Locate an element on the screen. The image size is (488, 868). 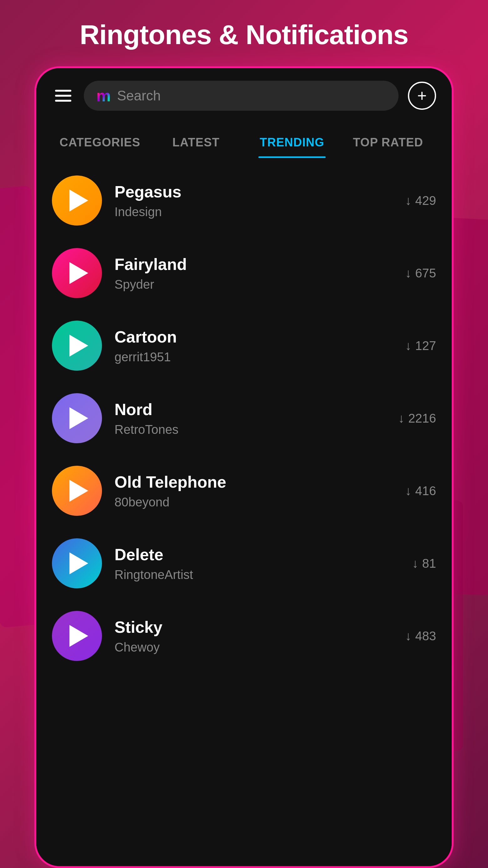
song-artist: 80beyond is located at coordinates (253, 502).